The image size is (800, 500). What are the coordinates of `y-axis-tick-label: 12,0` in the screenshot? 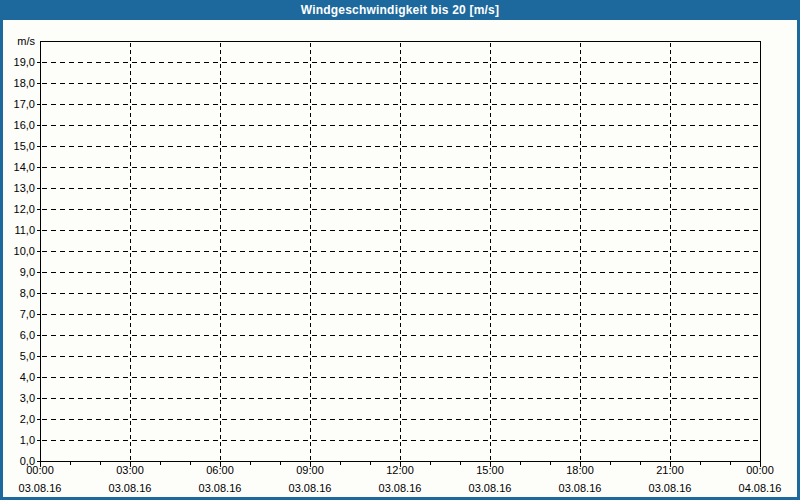 It's located at (24, 209).